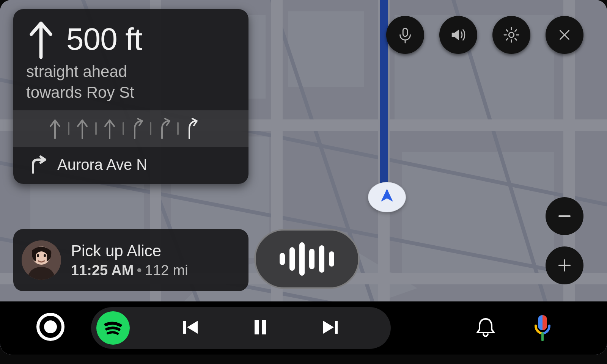 The height and width of the screenshot is (364, 607). What do you see at coordinates (565, 35) in the screenshot?
I see `close-button` at bounding box center [565, 35].